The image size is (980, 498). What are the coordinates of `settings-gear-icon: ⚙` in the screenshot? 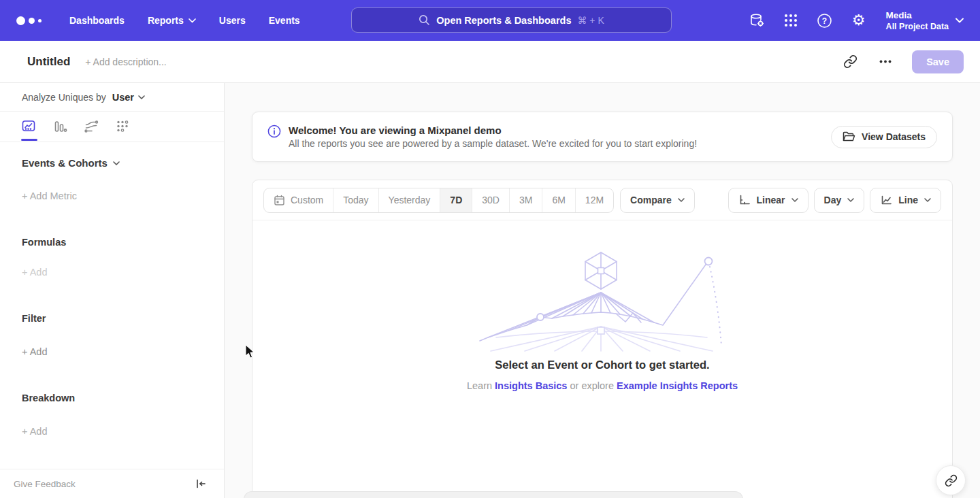 It's located at (859, 20).